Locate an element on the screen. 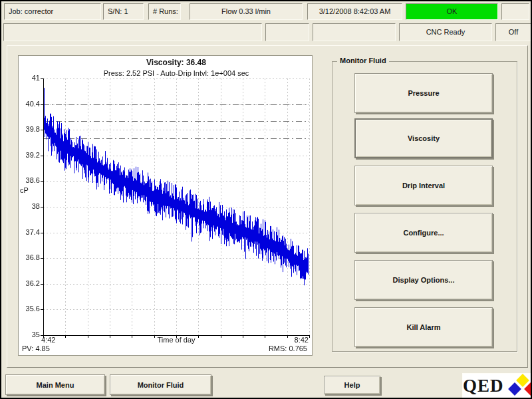 Image resolution: width=532 pixels, height=399 pixels. y-tick-label: 38 is located at coordinates (29, 206).